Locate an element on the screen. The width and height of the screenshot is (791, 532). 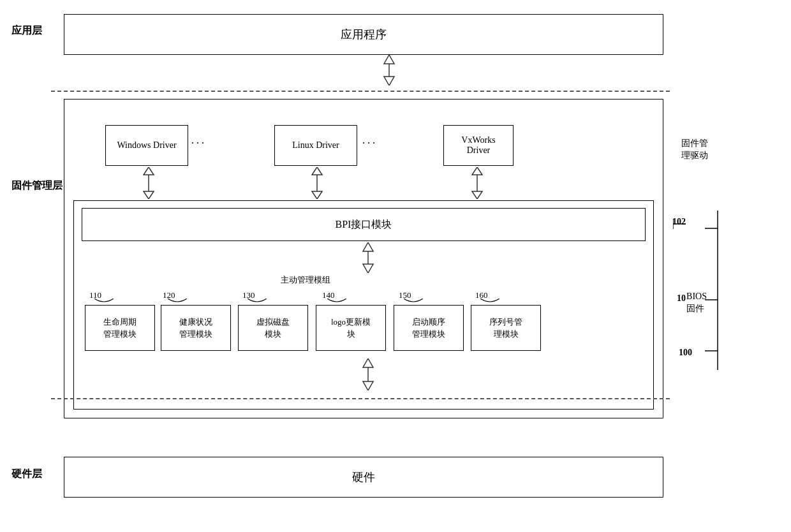
driver2-bpi-arrow is located at coordinates (317, 183).